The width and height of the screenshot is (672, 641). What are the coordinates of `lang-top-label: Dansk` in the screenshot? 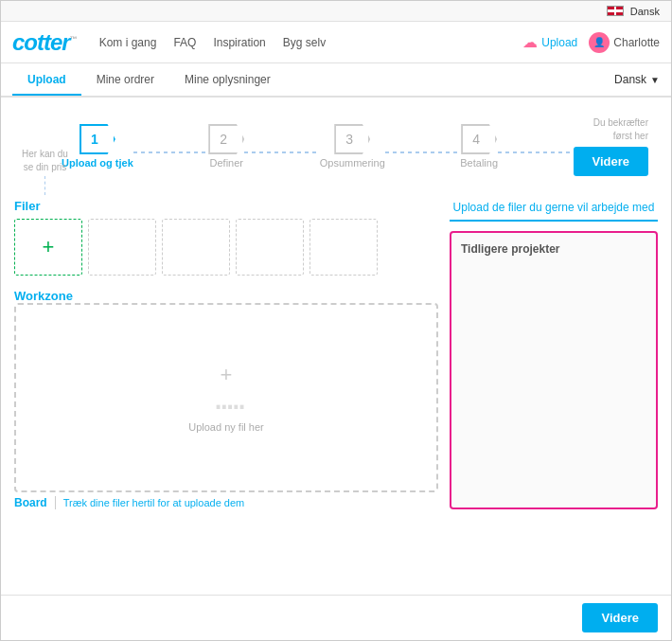 It's located at (645, 11).